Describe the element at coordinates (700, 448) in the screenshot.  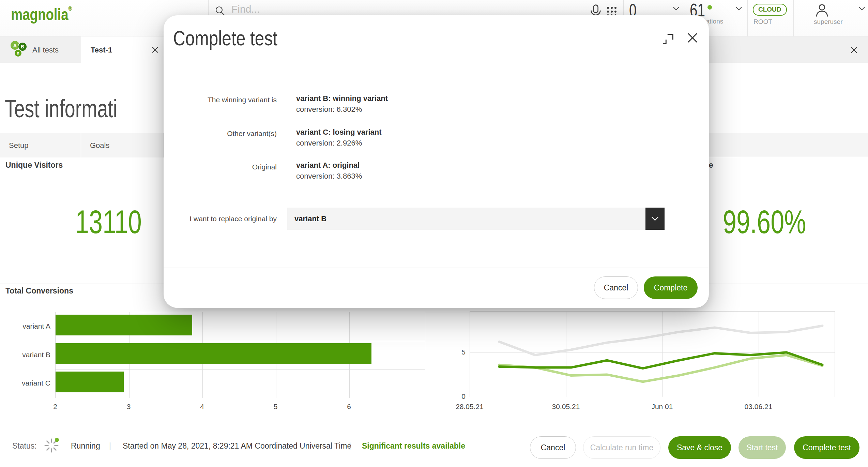
I see `save-and-close-button: Save & close` at that location.